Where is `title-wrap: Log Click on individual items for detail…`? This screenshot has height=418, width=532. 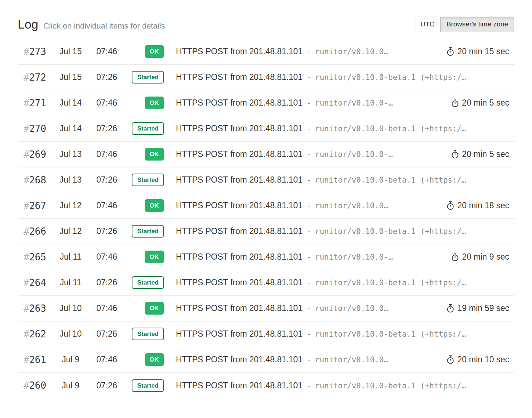 title-wrap: Log Click on individual items for detail… is located at coordinates (91, 25).